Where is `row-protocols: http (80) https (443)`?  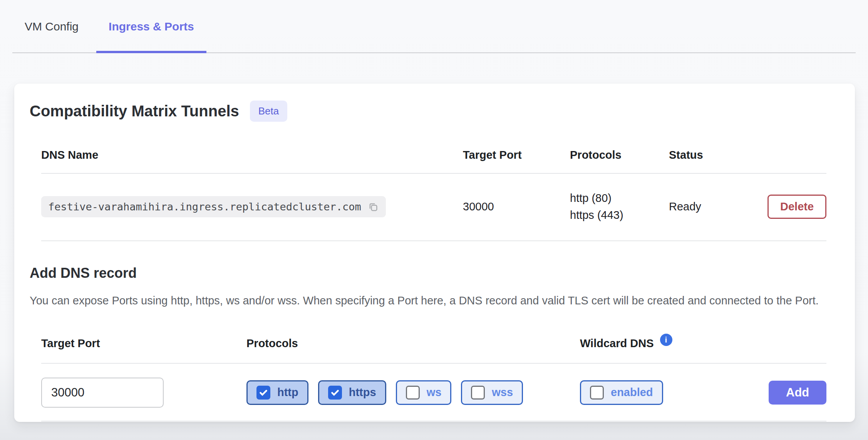
row-protocols: http (80) https (443) is located at coordinates (619, 207).